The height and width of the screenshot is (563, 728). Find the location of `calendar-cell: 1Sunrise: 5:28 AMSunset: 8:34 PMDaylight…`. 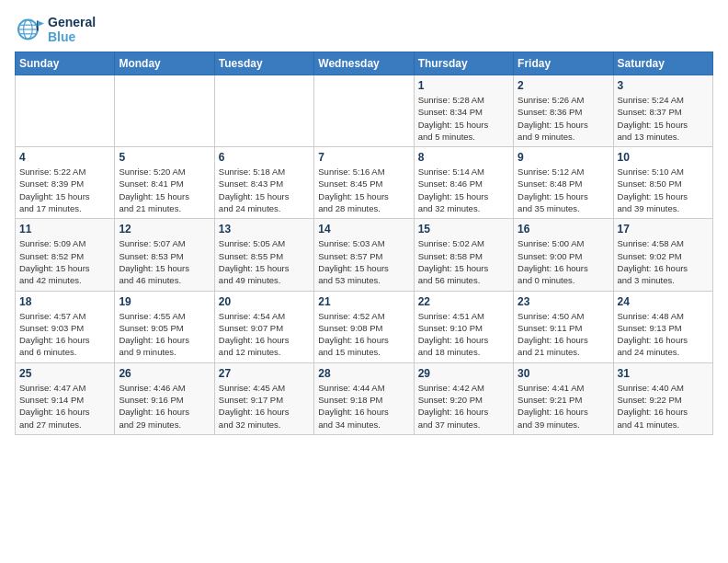

calendar-cell: 1Sunrise: 5:28 AMSunset: 8:34 PMDaylight… is located at coordinates (463, 111).